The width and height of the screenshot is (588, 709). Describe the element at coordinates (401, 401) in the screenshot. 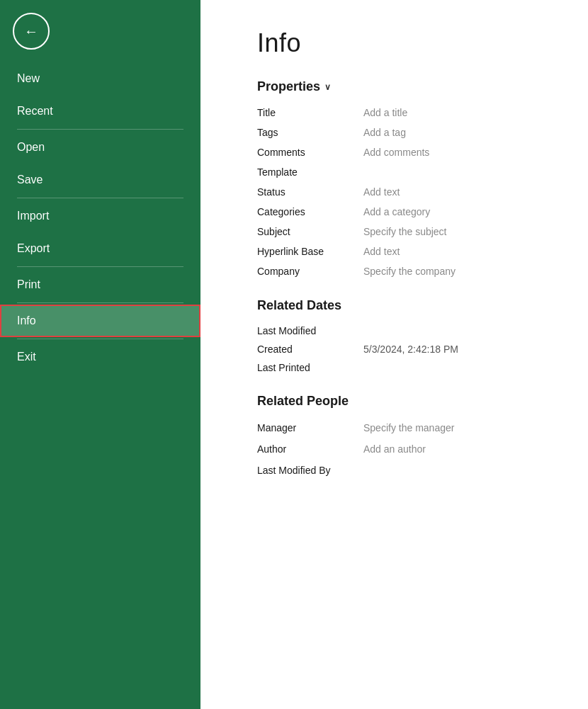

I see `related-people-section-title: Related People` at that location.